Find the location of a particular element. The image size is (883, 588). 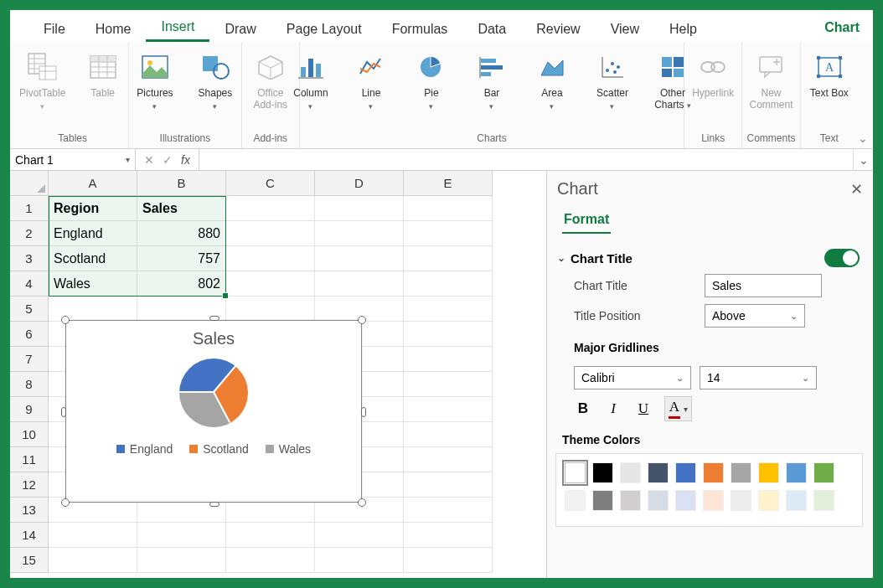

italic-button: I is located at coordinates (613, 409).